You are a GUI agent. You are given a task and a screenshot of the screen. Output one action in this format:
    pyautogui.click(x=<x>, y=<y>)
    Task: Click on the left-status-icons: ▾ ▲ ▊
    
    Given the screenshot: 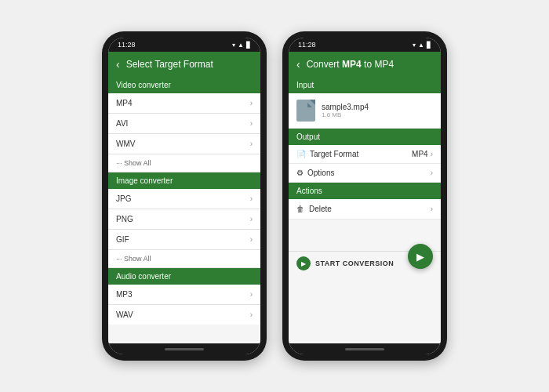 What is the action you would take?
    pyautogui.click(x=242, y=45)
    